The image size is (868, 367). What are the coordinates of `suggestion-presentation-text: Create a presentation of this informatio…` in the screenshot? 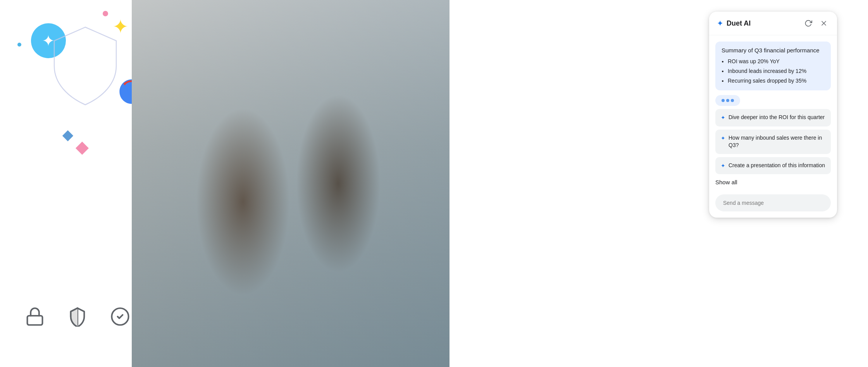 It's located at (777, 166).